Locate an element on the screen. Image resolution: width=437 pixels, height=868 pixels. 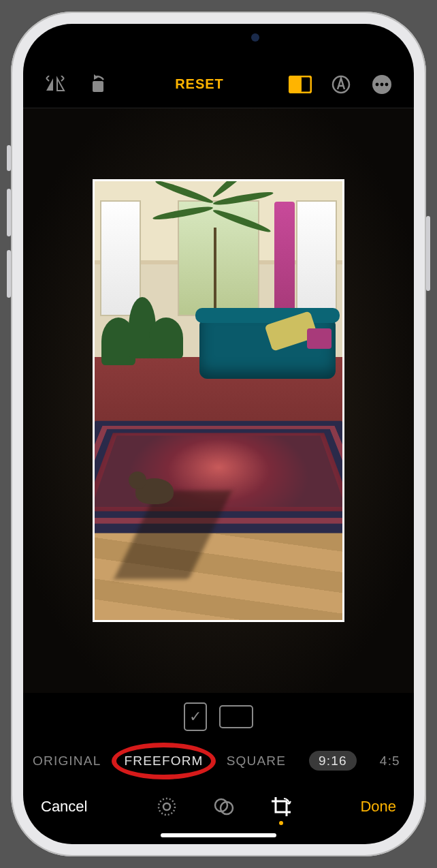
cancel-button: Cancel is located at coordinates (64, 807).